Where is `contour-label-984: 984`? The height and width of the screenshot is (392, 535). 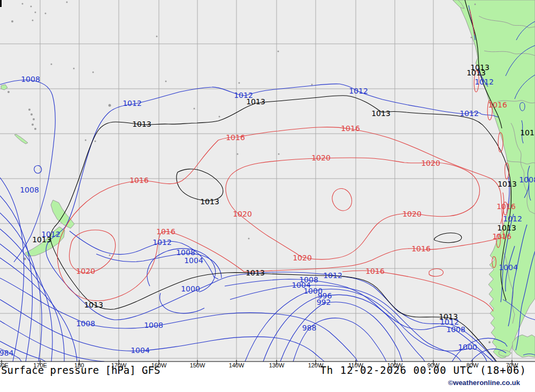 contour-label-984: 984 is located at coordinates (6, 353).